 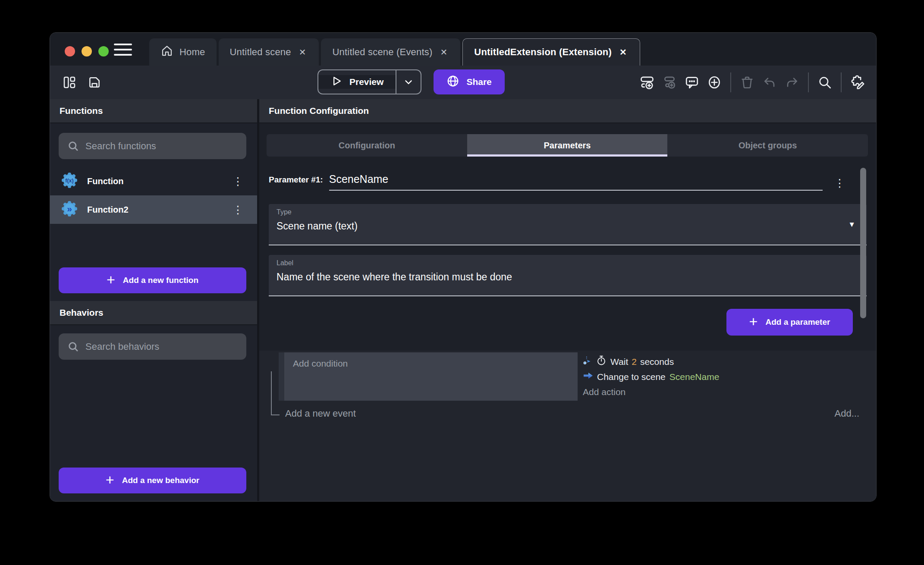 What do you see at coordinates (669, 82) in the screenshot?
I see `add-subevent-icon` at bounding box center [669, 82].